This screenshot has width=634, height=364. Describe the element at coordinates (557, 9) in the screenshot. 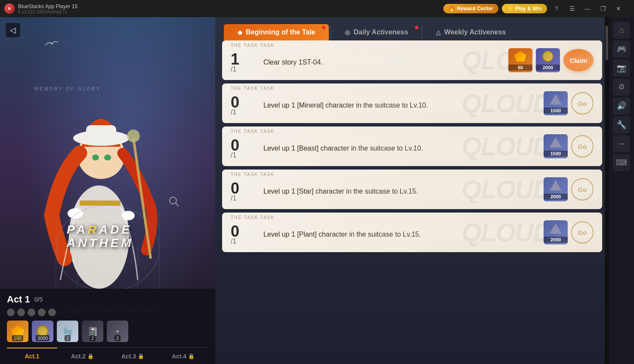

I see `help-button: ?` at that location.